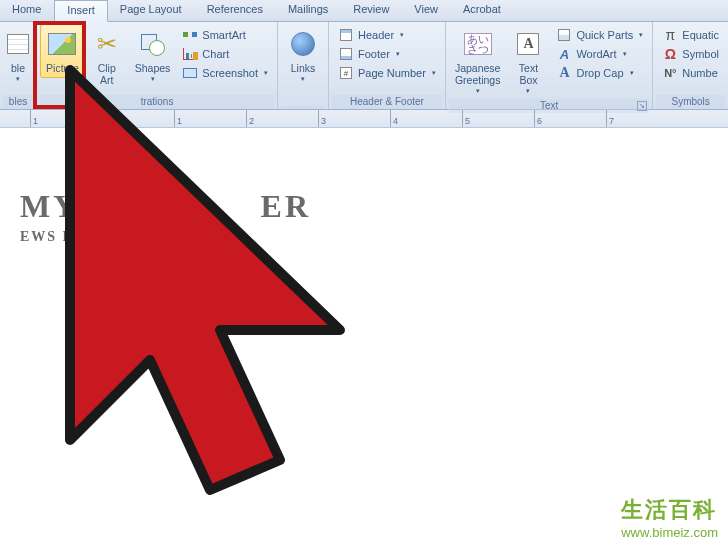 The height and width of the screenshot is (546, 728). I want to click on chart-label: Chart, so click(216, 54).